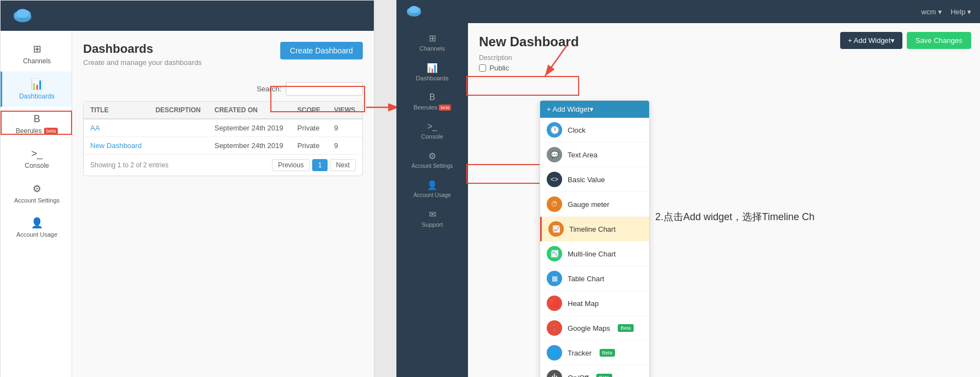 The image size is (980, 377). What do you see at coordinates (582, 155) in the screenshot?
I see `textarea-label: Text Area` at bounding box center [582, 155].